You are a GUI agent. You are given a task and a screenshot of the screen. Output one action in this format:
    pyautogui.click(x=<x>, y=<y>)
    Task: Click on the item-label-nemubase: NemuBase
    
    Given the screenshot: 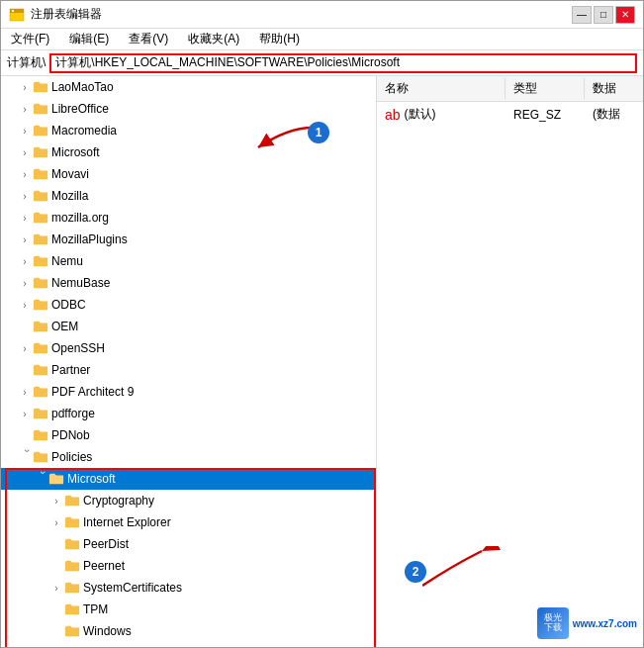 What is the action you would take?
    pyautogui.click(x=81, y=283)
    